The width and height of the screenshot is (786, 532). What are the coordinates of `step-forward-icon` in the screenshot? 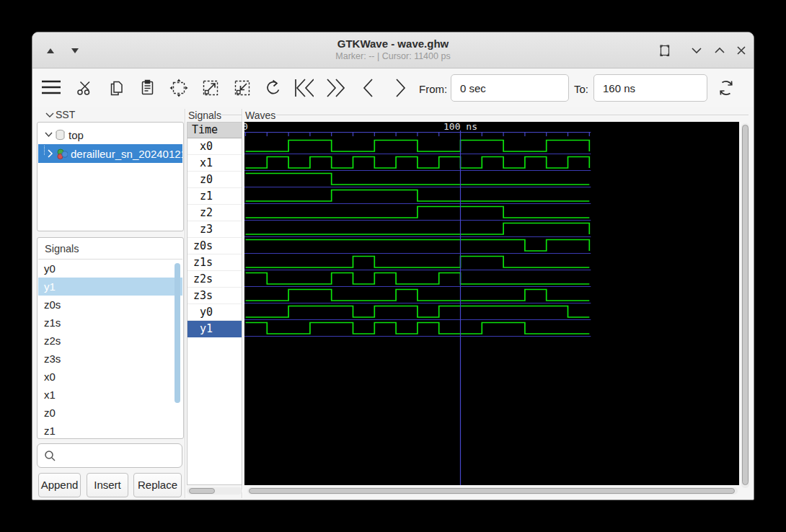 It's located at (400, 88).